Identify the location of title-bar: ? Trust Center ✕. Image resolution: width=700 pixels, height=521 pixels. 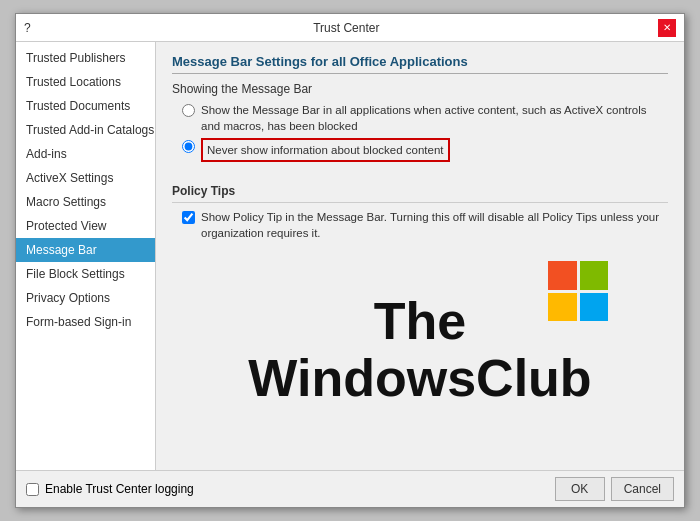
(350, 28).